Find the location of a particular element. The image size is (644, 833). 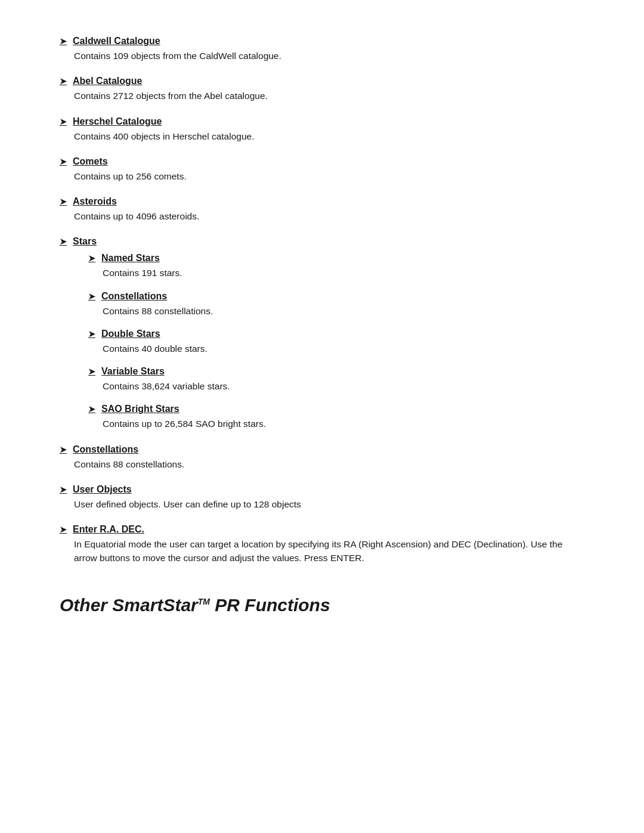

double-stars-section: ➤ Double Stars Contains 40 double stars. is located at coordinates (336, 342).